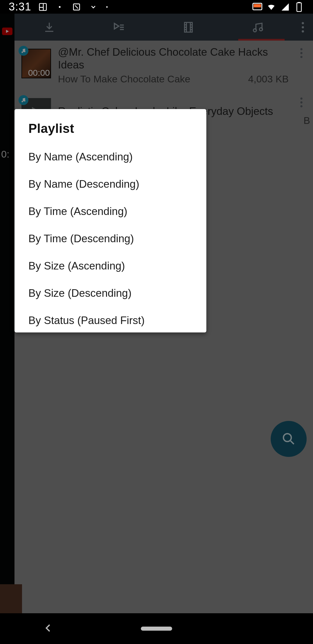 The image size is (313, 644). I want to click on status-time: 3:31, so click(20, 7).